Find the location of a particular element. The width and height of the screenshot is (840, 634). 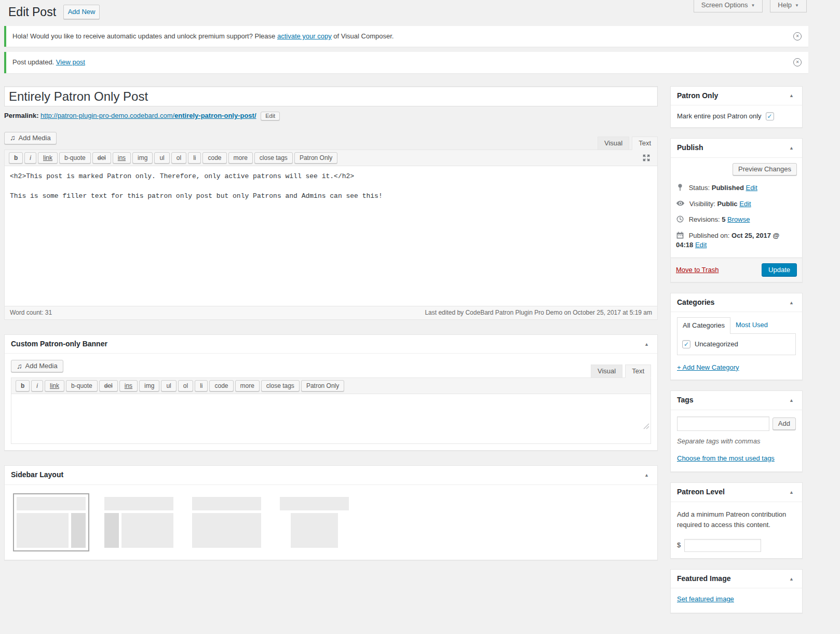

post-title-input is located at coordinates (331, 97).